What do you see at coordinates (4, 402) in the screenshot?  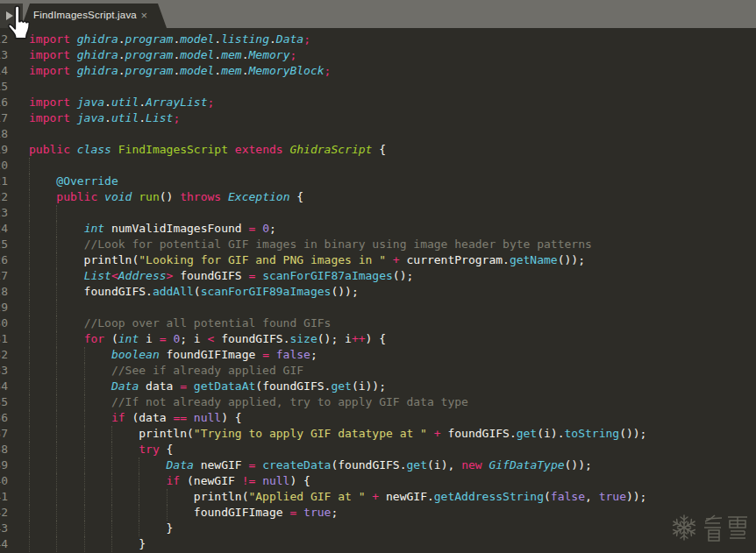 I see `line-number: 35` at bounding box center [4, 402].